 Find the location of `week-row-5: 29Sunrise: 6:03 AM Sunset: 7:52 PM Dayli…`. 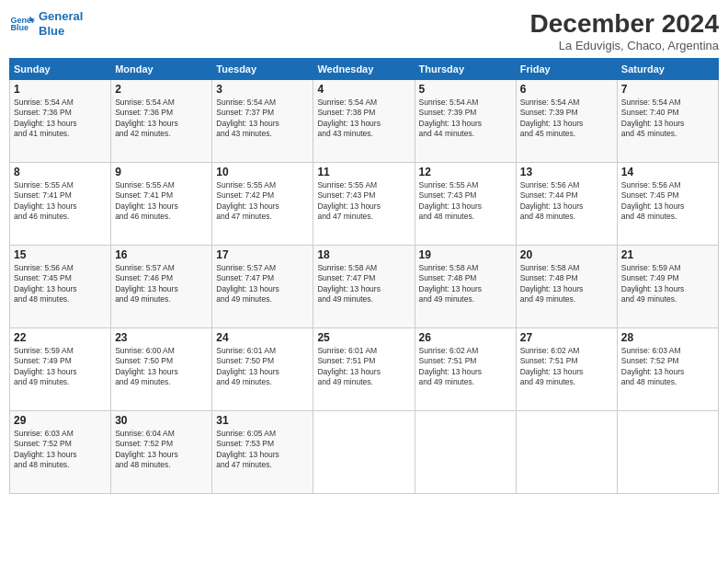

week-row-5: 29Sunrise: 6:03 AM Sunset: 7:52 PM Dayli… is located at coordinates (364, 453).